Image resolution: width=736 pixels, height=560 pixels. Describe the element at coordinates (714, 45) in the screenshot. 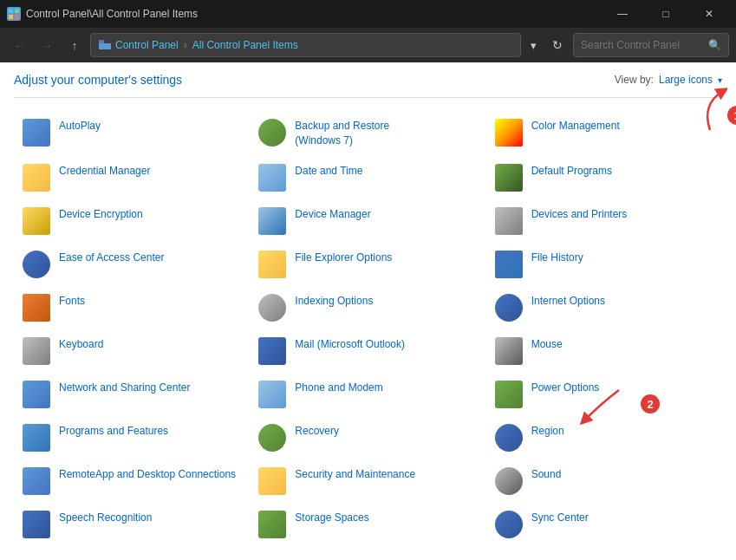

I see `search-icon: 🔍` at that location.